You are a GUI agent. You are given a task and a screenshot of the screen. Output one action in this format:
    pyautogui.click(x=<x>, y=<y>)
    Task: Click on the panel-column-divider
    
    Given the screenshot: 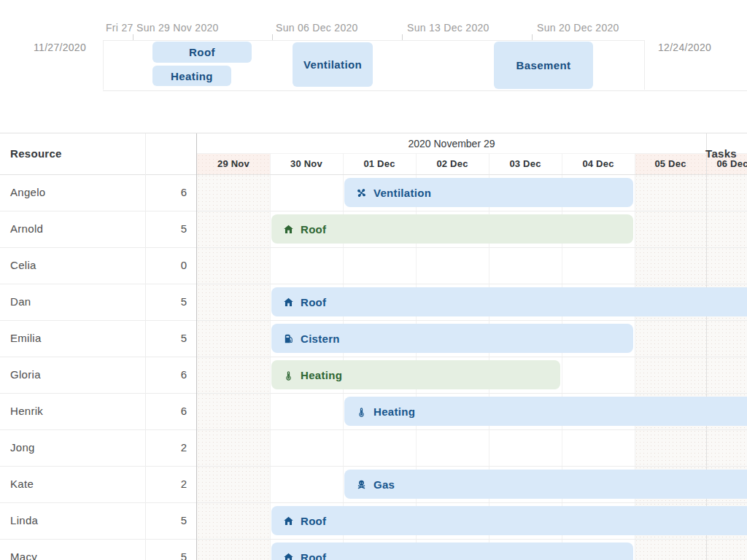 What is the action you would take?
    pyautogui.click(x=146, y=347)
    